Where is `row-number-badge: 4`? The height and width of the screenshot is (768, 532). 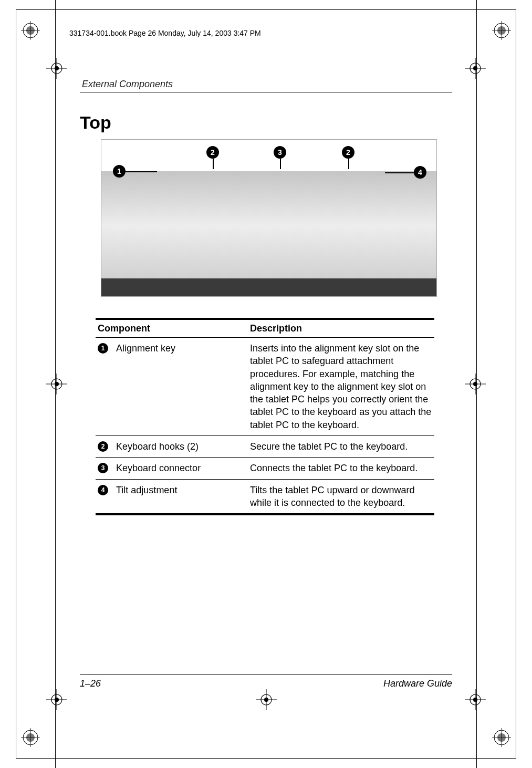
row-number-badge: 4 is located at coordinates (103, 490).